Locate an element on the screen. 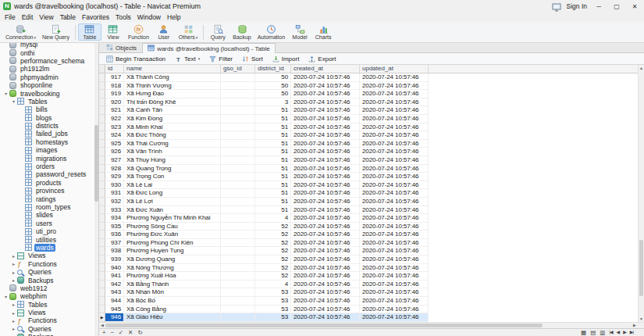 The height and width of the screenshot is (336, 644). cell-id: 929 is located at coordinates (115, 177).